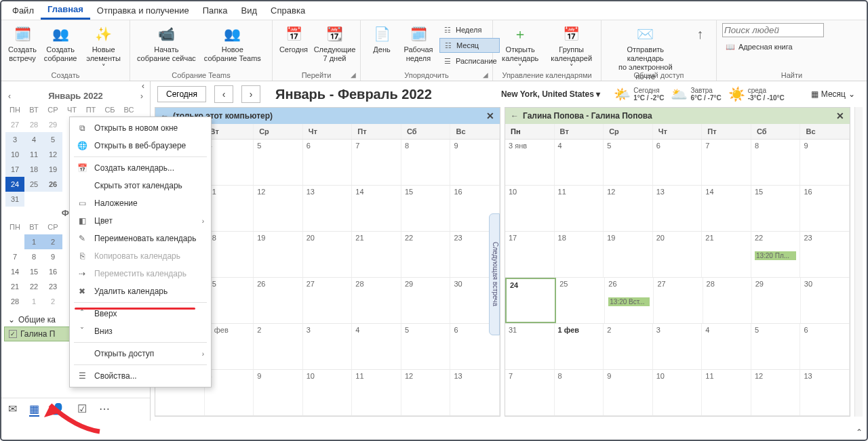 The image size is (868, 441). What do you see at coordinates (216, 11) in the screenshot?
I see `menu-tab-folder: Папка` at bounding box center [216, 11].